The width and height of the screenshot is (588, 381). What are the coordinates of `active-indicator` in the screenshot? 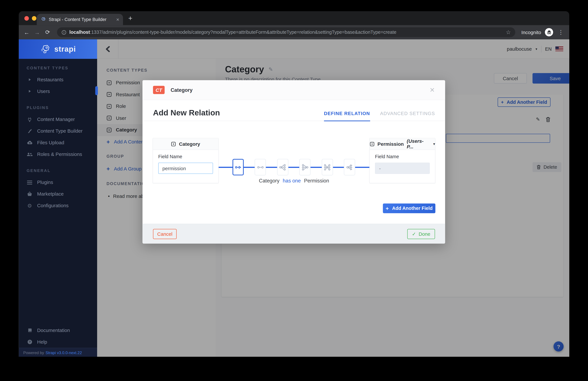 It's located at (97, 91).